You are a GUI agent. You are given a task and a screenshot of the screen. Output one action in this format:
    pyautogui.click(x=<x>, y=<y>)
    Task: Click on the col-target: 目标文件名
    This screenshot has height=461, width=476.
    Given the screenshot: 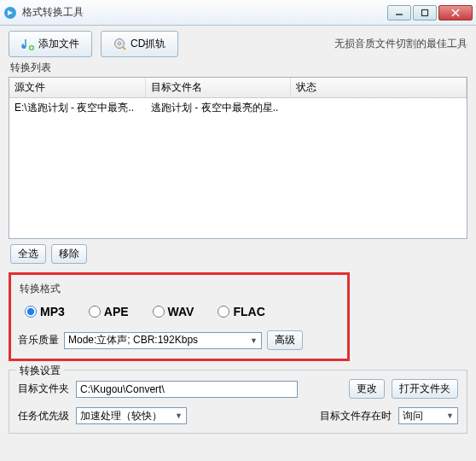 What is the action you would take?
    pyautogui.click(x=218, y=87)
    